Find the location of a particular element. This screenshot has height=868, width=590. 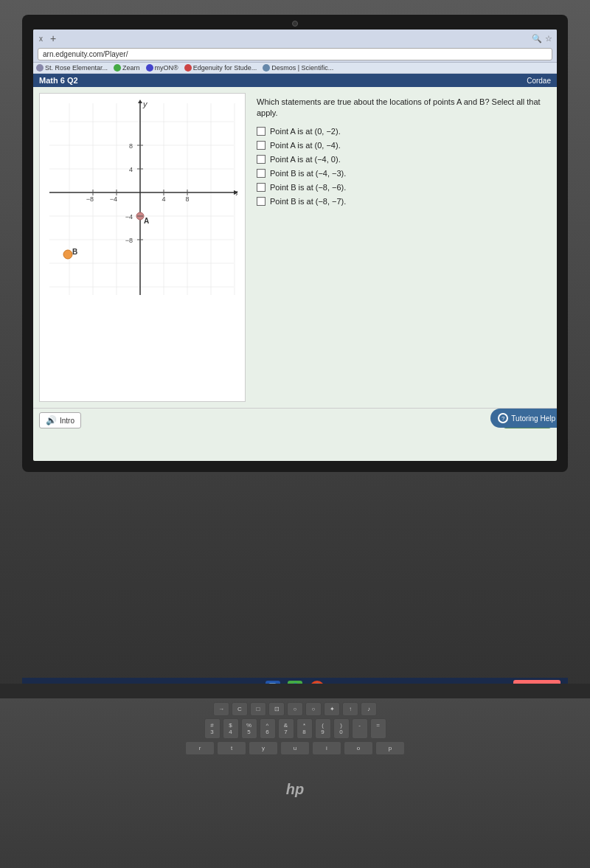

bookmark-label-desmos: Desmos | Scientific... is located at coordinates (302, 68).